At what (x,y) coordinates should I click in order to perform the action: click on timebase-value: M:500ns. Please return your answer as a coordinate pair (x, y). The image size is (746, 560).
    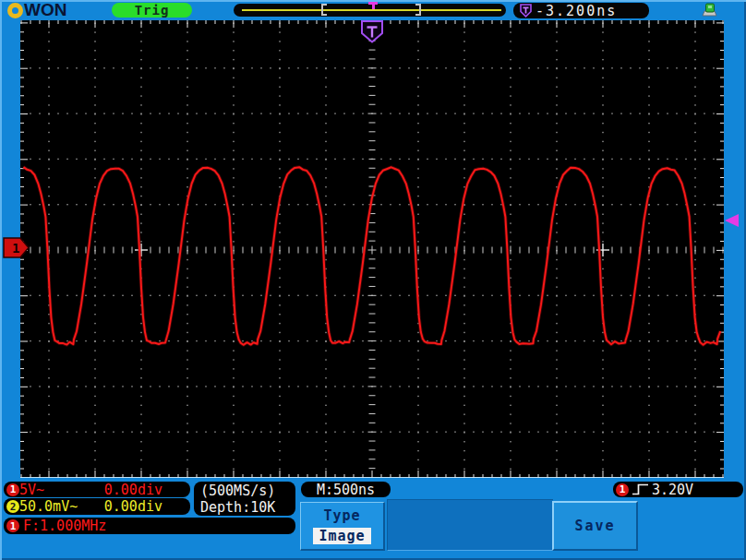
    Looking at the image, I should click on (345, 490).